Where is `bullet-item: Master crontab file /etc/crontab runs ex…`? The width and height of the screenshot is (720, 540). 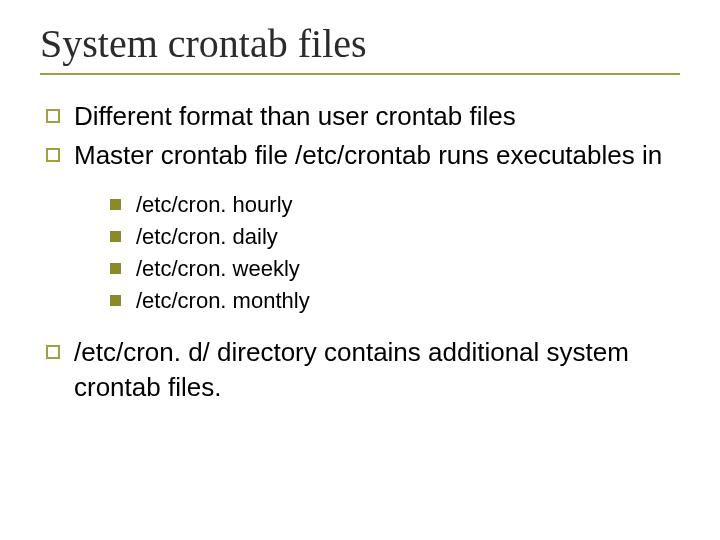 bullet-item: Master crontab file /etc/crontab runs ex… is located at coordinates (360, 156).